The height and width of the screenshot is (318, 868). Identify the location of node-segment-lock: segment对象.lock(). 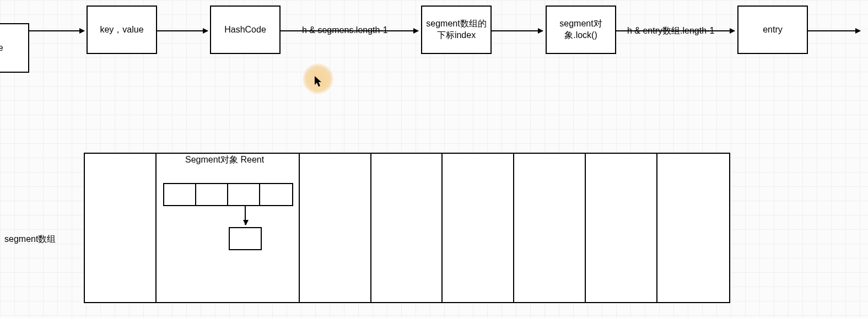
(581, 30).